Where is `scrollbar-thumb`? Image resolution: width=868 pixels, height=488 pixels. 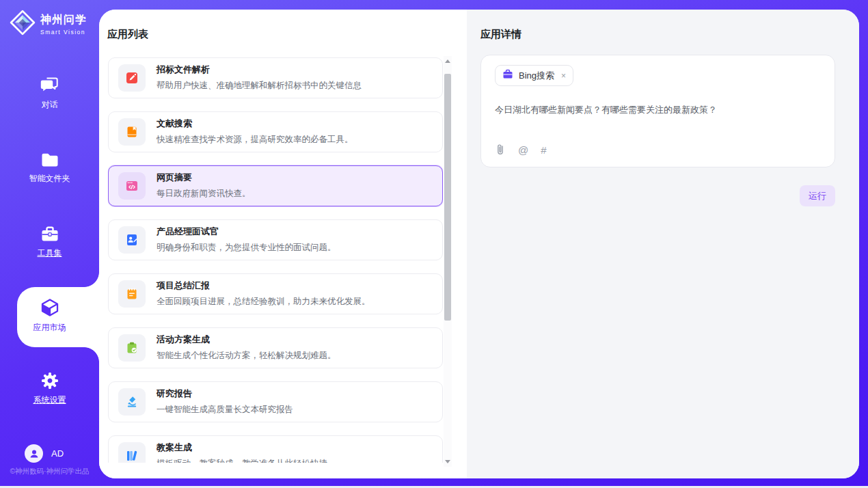
scrollbar-thumb is located at coordinates (448, 197).